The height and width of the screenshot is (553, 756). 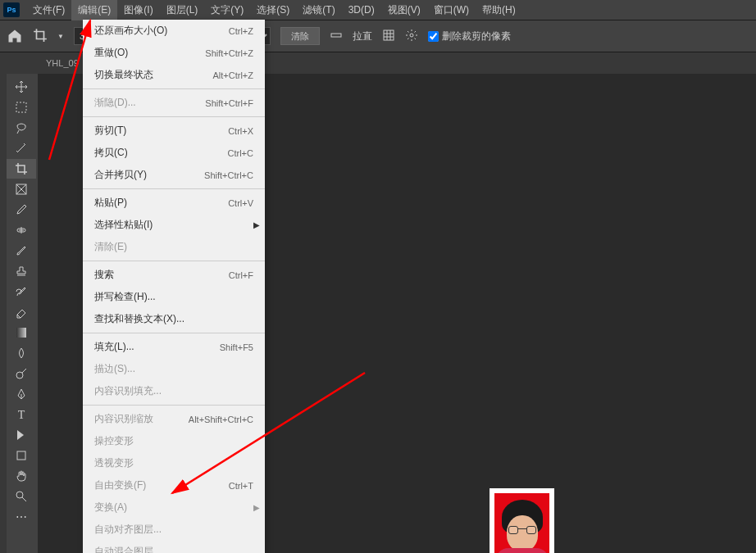 What do you see at coordinates (451, 10) in the screenshot?
I see `menu-window: 窗口(W)` at bounding box center [451, 10].